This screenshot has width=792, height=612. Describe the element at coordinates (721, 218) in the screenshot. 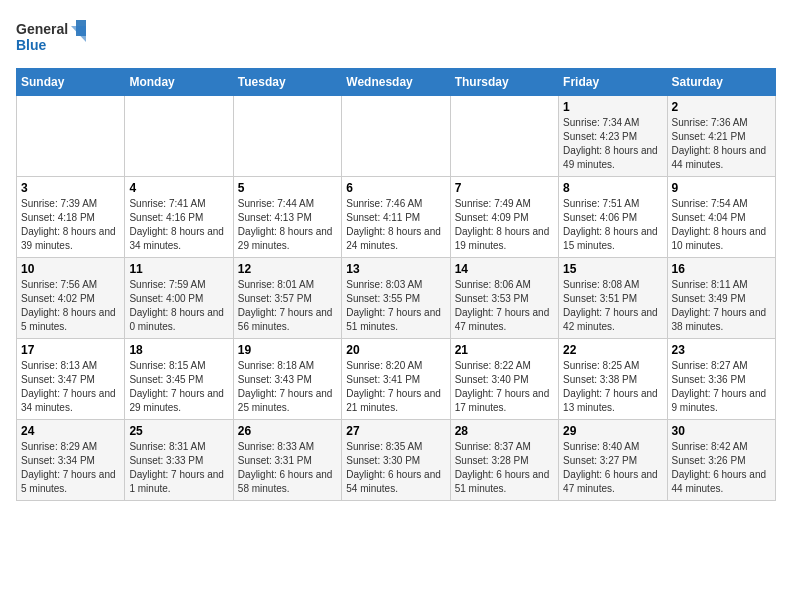

I see `calendar-cell: 9Sunrise: 7:54 AM Sunset: 4:04 PM Daylig…` at that location.